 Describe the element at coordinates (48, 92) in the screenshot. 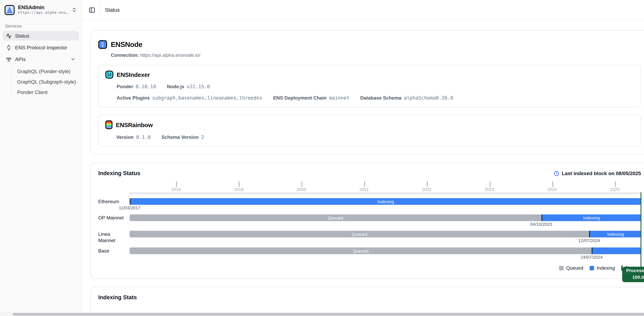

I see `sidebar-subitem-ponder-client: Ponder Client` at that location.